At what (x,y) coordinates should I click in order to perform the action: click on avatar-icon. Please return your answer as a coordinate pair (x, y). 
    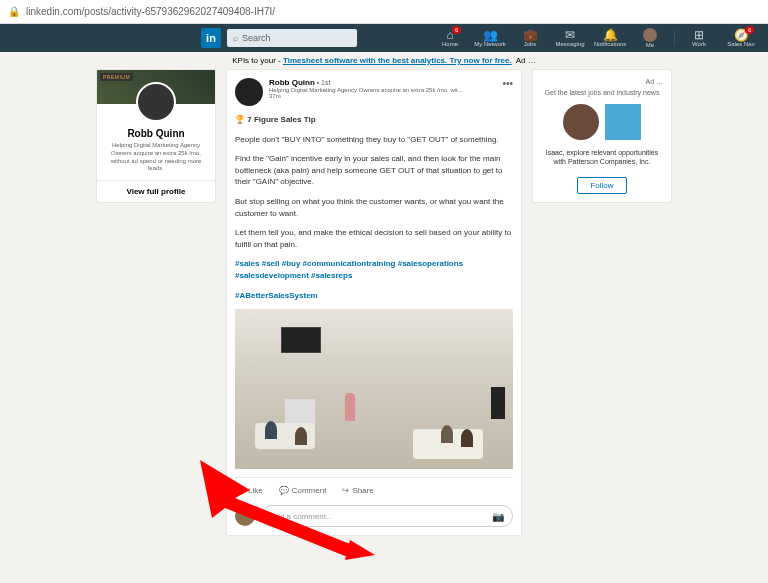
    Looking at the image, I should click on (650, 35).